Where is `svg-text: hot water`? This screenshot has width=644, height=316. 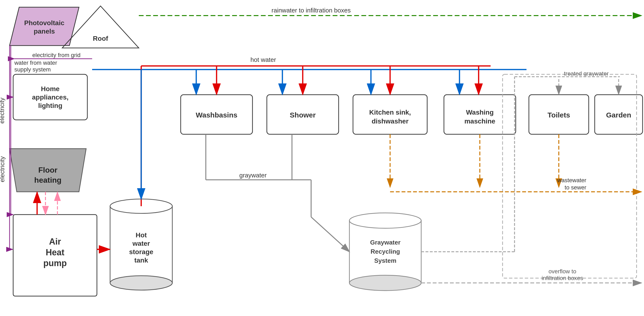
svg-text: hot water is located at coordinates (264, 60).